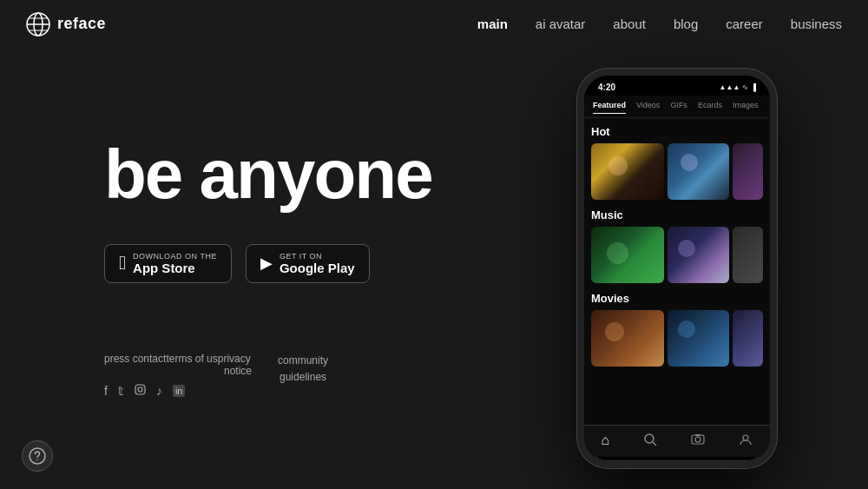  I want to click on nav-item-ai-avatar: ai avatar, so click(561, 24).